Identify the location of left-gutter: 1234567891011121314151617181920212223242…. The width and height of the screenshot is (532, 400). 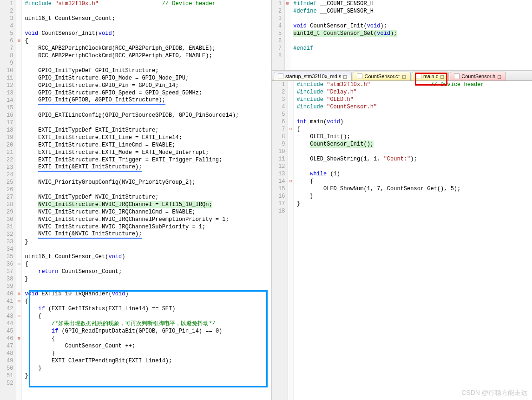
(8, 200).